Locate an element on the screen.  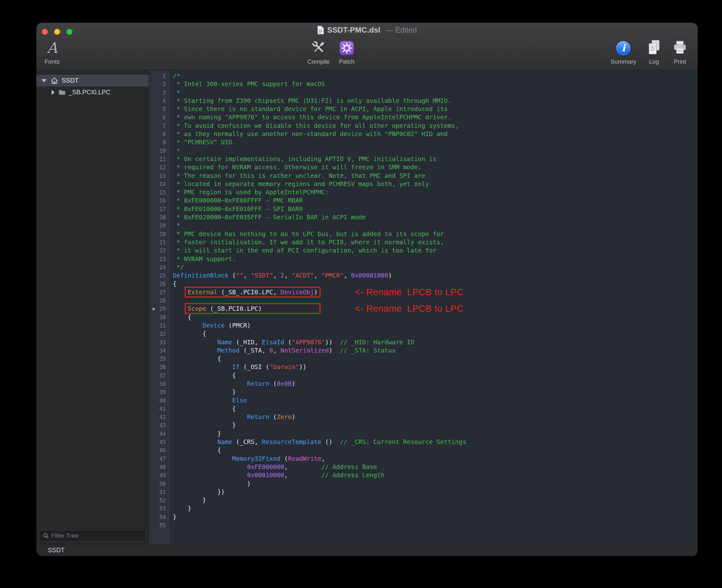
code-line: * it will start in the end of PCI config… is located at coordinates (435, 251).